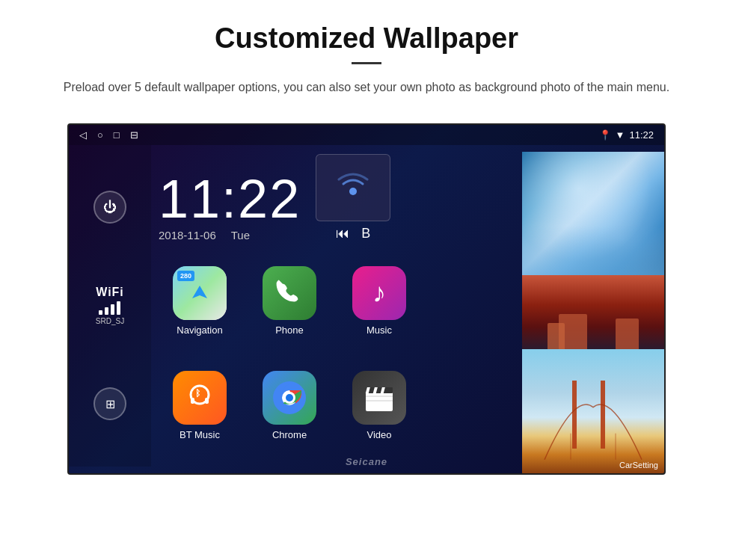  I want to click on app-navigation: 280 Navigation, so click(200, 301).